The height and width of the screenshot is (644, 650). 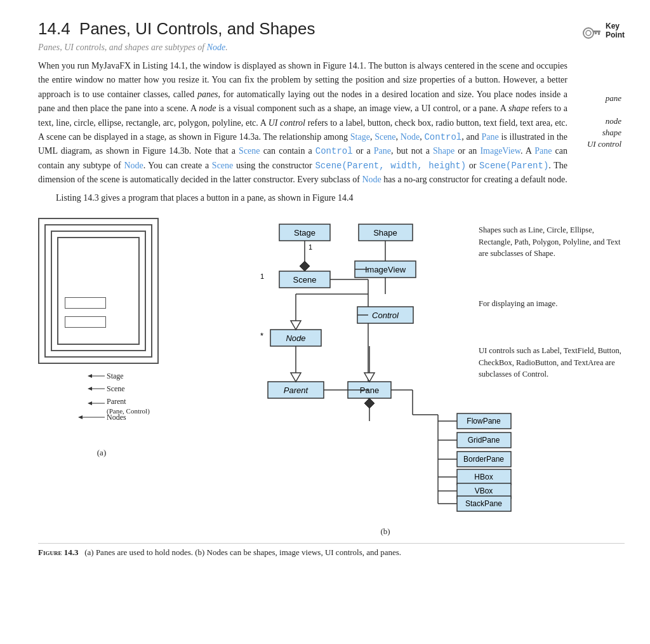 I want to click on section-title: 14.4 Panes, UI Controls, and Shapes, so click(x=331, y=29).